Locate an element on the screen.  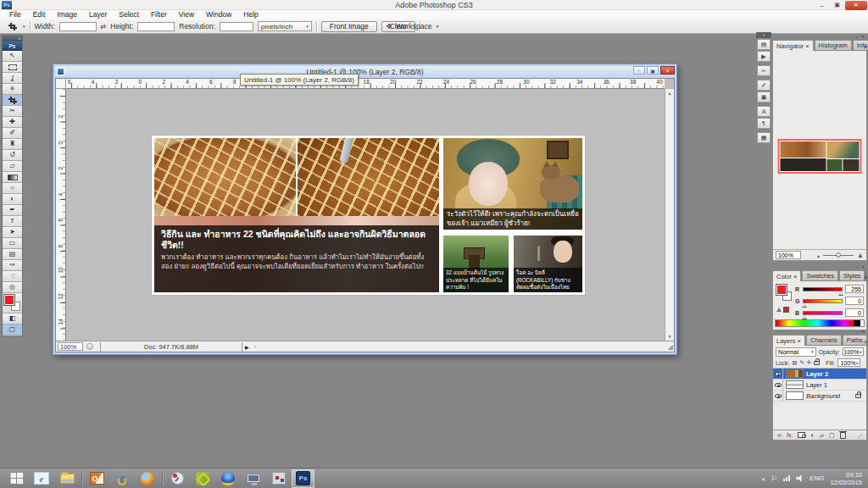
eyedropper-tool: ✑ is located at coordinates (12, 266).